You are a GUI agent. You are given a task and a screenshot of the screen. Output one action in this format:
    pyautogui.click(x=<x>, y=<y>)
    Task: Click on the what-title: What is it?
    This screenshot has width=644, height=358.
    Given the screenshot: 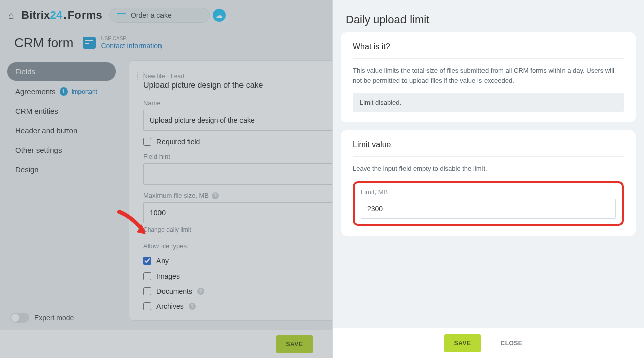 What is the action you would take?
    pyautogui.click(x=488, y=50)
    